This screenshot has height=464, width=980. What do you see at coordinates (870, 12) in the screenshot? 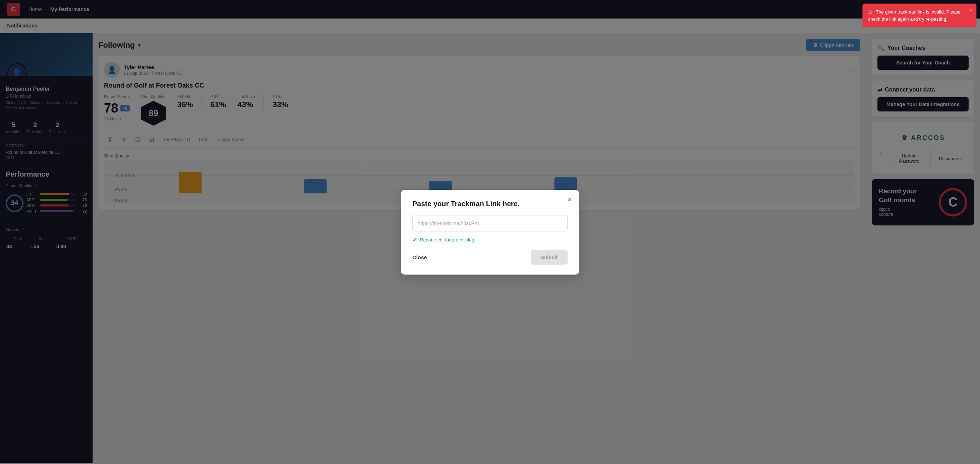
I see `warning-icon: ⚠` at bounding box center [870, 12].